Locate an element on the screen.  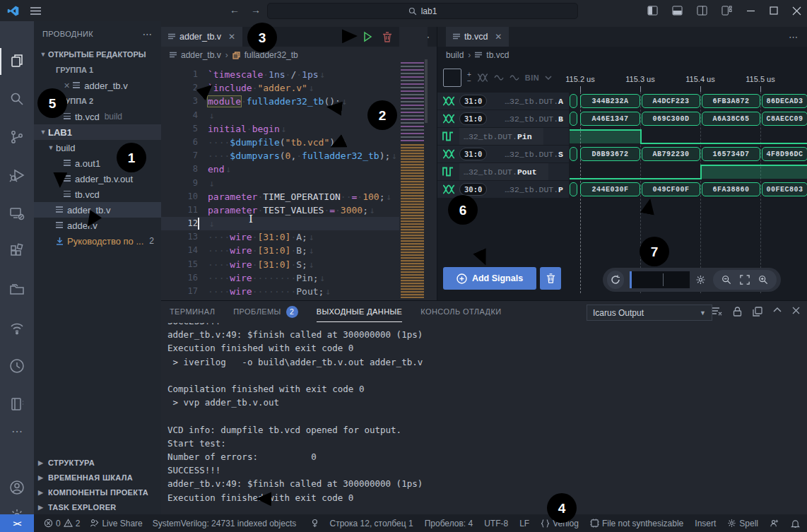
panel-tabs: ТЕРМИНАЛПРОБЛЕМЫ2ВЫХОДНЫЕ ДАННЫЕКОНСОЛЬ … is located at coordinates (336, 312).